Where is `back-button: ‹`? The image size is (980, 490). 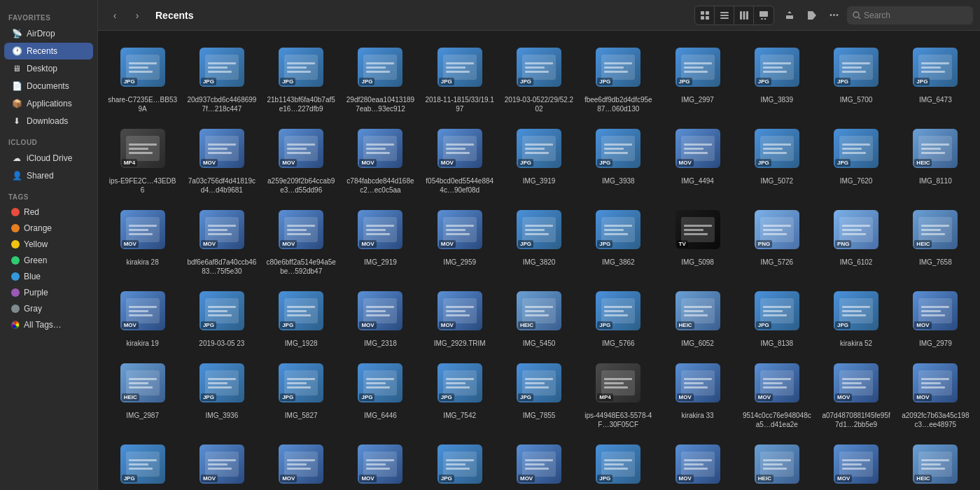
back-button: ‹ is located at coordinates (115, 15).